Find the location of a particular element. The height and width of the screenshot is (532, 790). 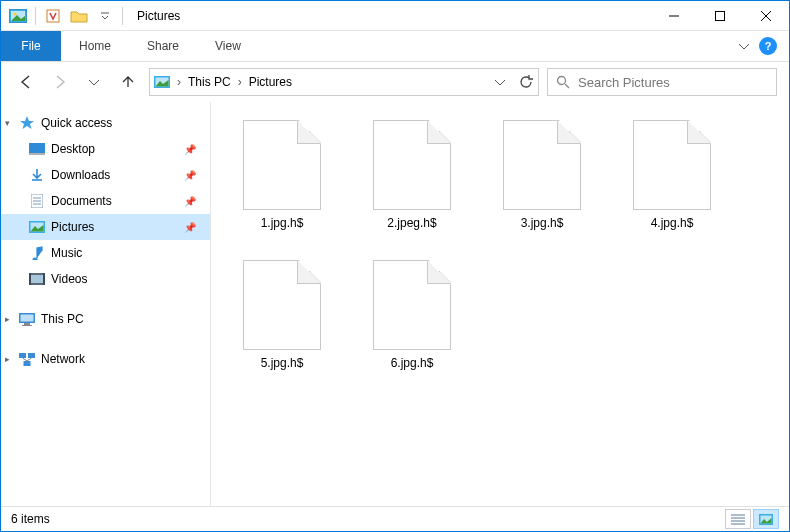

file-item: 5.jpg.h$ is located at coordinates (282, 326).